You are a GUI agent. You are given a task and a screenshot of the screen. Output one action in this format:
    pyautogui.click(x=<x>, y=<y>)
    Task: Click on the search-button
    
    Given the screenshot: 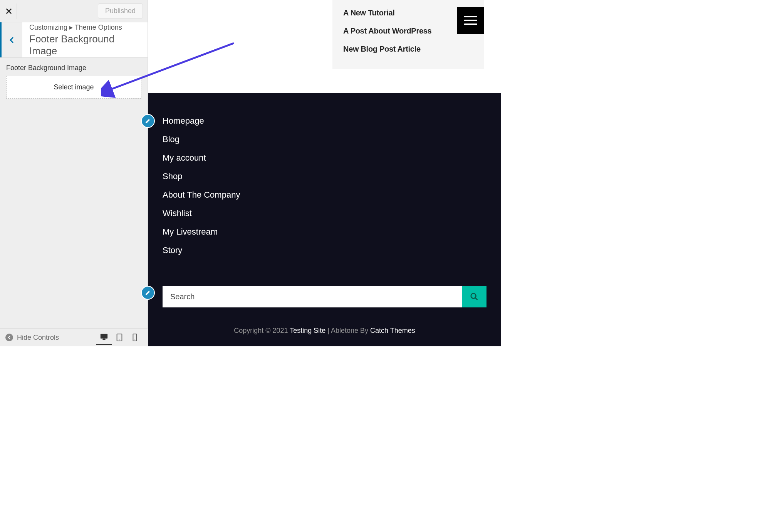 What is the action you would take?
    pyautogui.click(x=474, y=297)
    